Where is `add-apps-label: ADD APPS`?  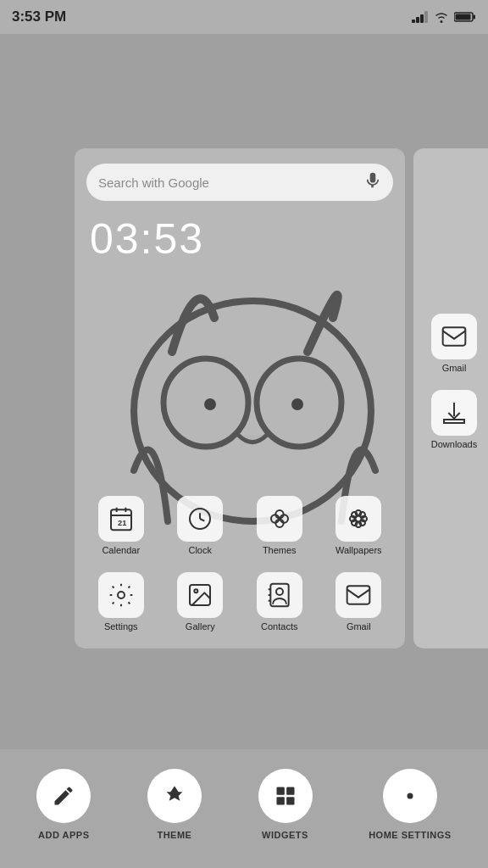 add-apps-label: ADD APPS is located at coordinates (64, 835).